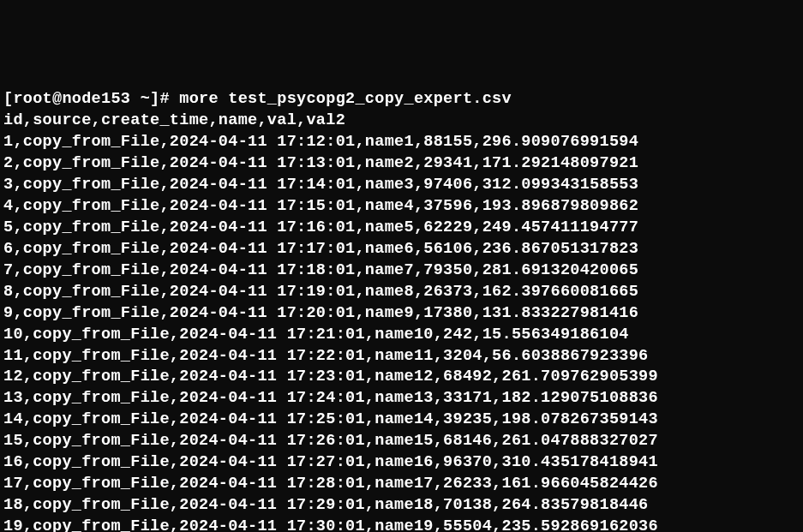  I want to click on command-prompt-line: [root@node153 ~]# more test_psycopg2_cop…, so click(257, 99).